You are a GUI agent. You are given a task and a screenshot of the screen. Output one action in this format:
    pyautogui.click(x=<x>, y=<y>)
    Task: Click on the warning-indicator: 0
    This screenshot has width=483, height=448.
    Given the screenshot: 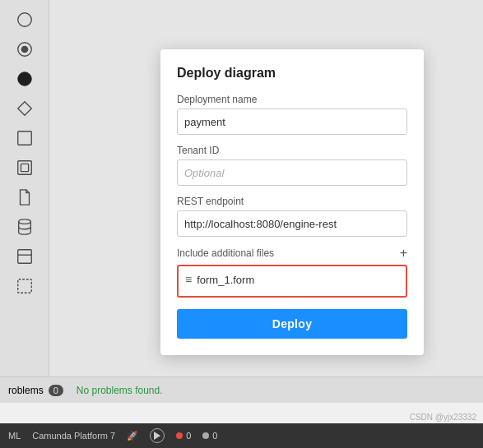 What is the action you would take?
    pyautogui.click(x=210, y=436)
    